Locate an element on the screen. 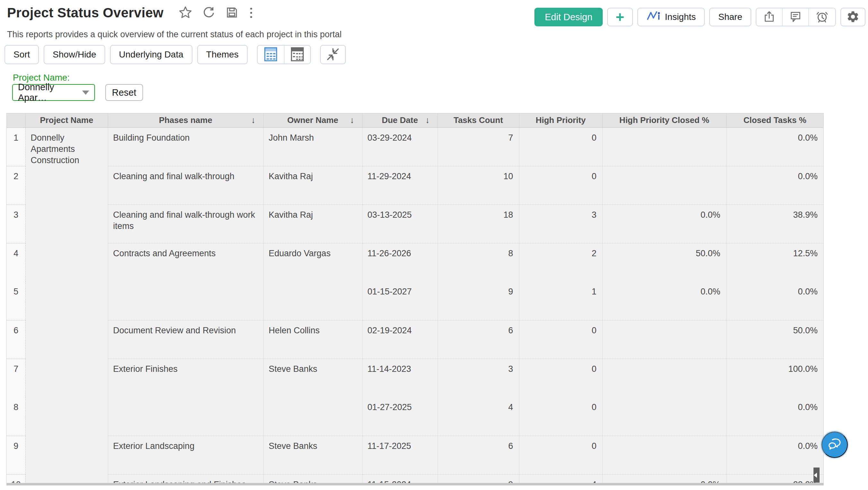 Image resolution: width=868 pixels, height=490 pixels. grouped-table-view-button is located at coordinates (297, 55).